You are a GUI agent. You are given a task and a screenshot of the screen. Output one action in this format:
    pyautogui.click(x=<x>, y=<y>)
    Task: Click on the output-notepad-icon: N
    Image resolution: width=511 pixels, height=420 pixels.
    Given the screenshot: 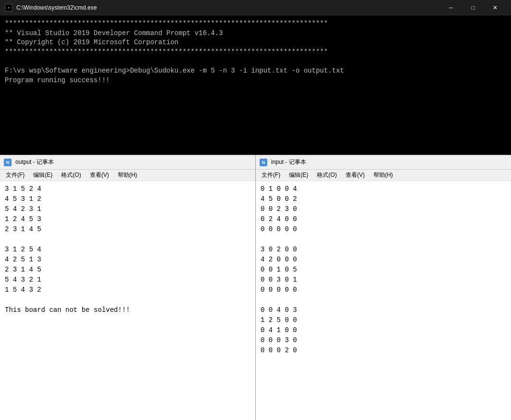 What is the action you would take?
    pyautogui.click(x=8, y=162)
    